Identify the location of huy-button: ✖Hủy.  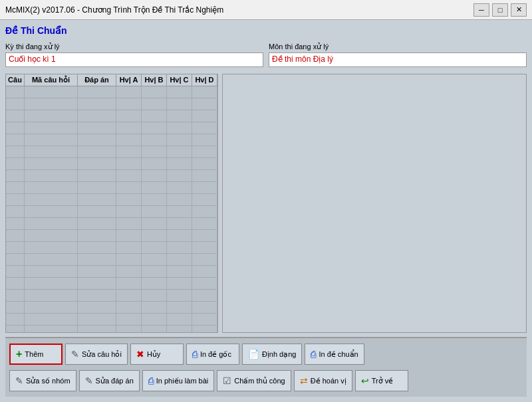
(157, 354).